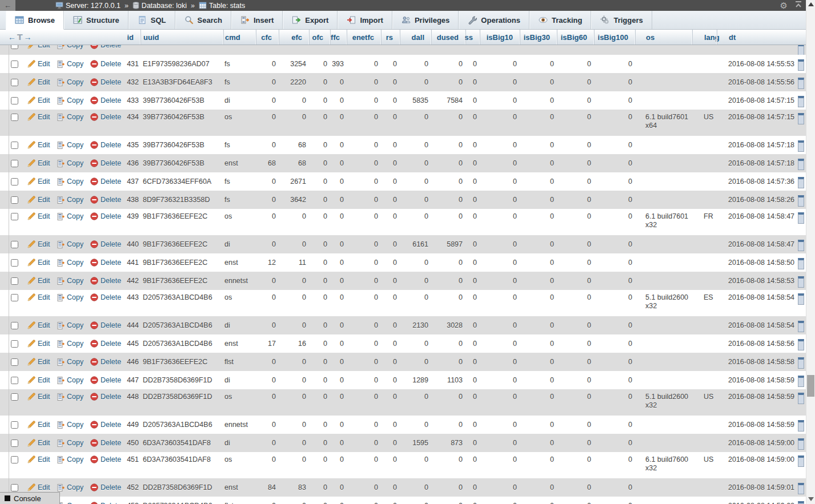 The image size is (815, 504). I want to click on column-header-id: id, so click(133, 37).